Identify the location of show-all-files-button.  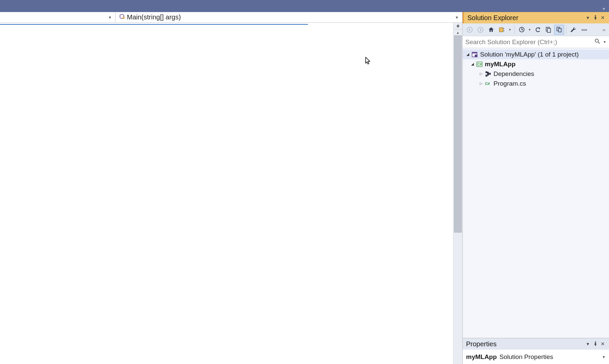
(559, 30).